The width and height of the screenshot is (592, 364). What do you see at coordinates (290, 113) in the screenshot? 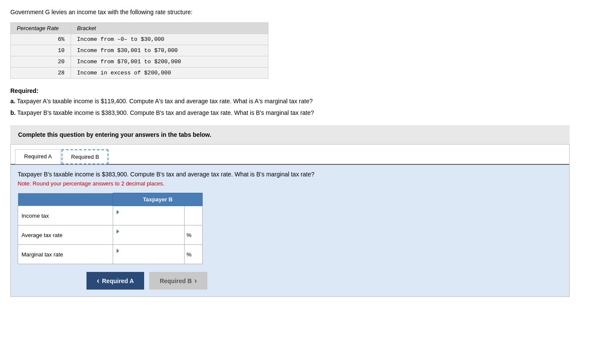
I see `question-b: b. Taxpayer B's taxable income is $383,9…` at bounding box center [290, 113].